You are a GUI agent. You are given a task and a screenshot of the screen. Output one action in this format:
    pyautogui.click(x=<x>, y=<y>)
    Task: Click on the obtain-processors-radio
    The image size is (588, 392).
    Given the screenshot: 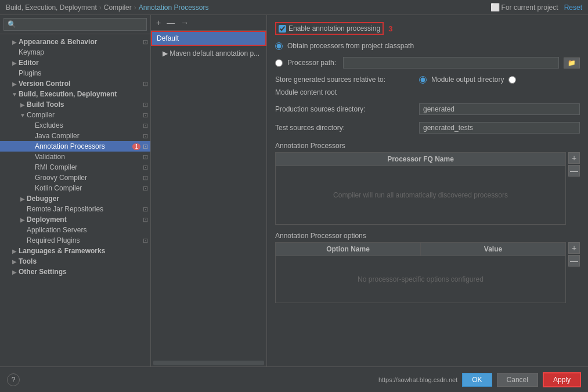 What is the action you would take?
    pyautogui.click(x=279, y=46)
    